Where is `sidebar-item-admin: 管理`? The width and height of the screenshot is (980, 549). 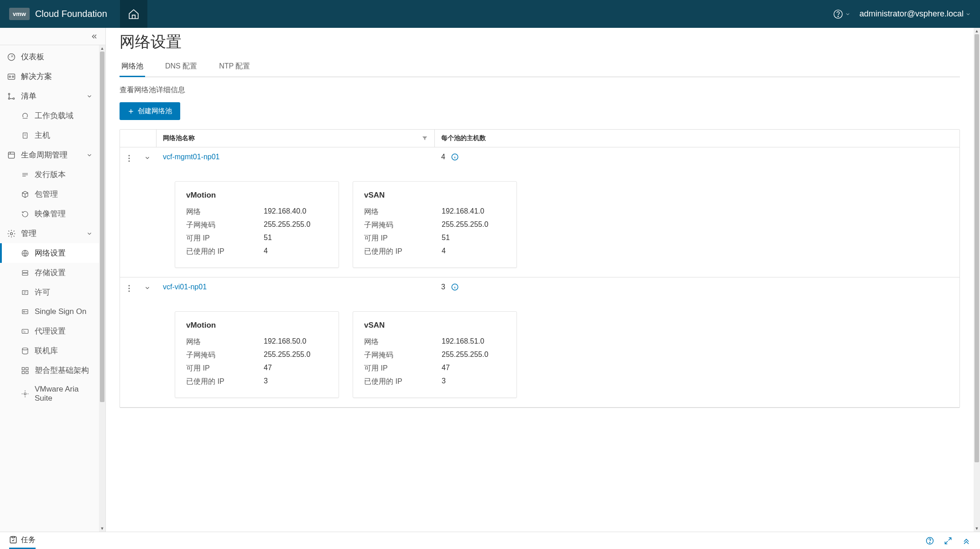
sidebar-item-admin: 管理 is located at coordinates (49, 234).